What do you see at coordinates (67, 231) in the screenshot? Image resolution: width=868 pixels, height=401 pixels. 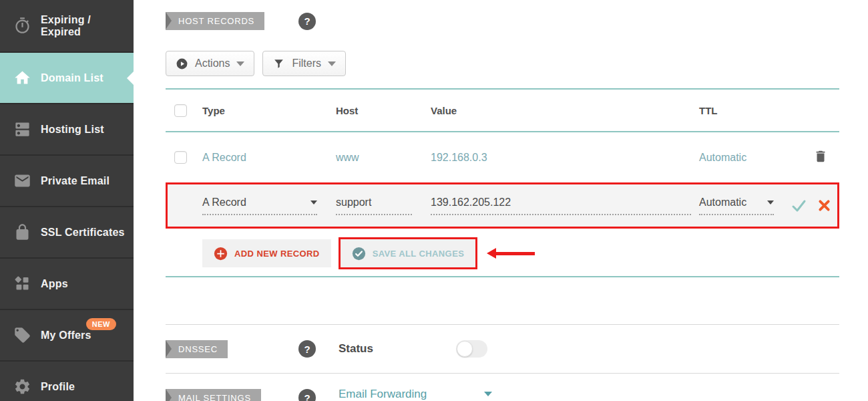 I see `sidebar-item-ssl-certificates: SSL Certificates` at bounding box center [67, 231].